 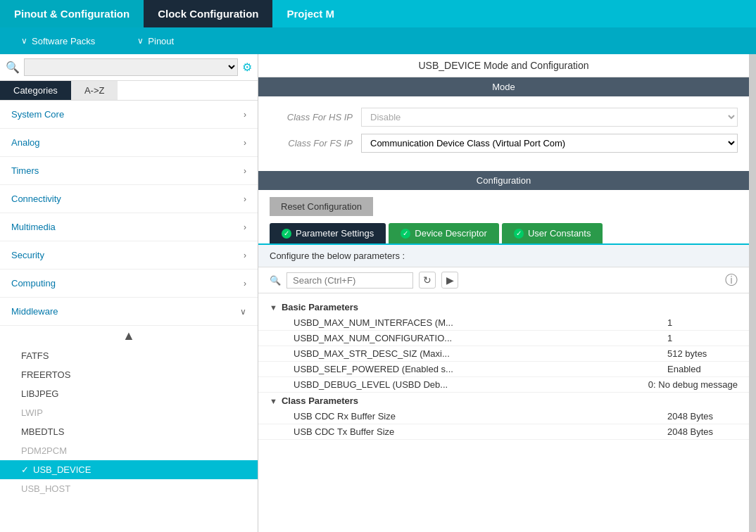 I want to click on fs-ip-select: Communication Device Class (Virtual Port…, so click(x=549, y=144).